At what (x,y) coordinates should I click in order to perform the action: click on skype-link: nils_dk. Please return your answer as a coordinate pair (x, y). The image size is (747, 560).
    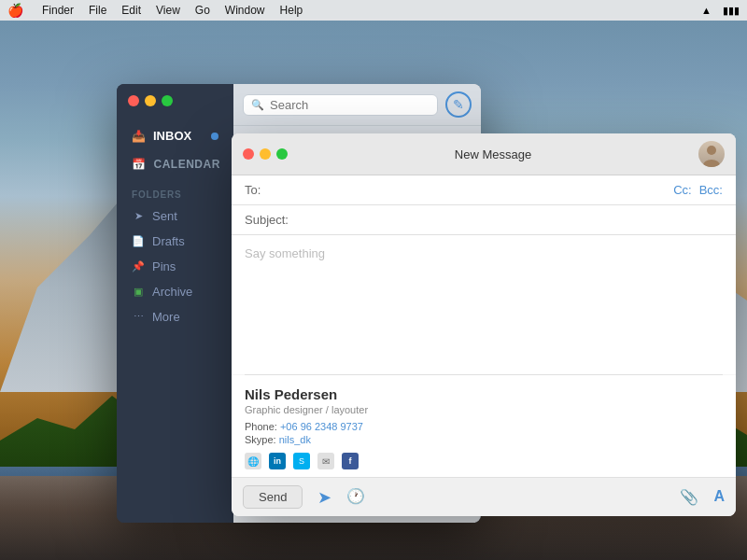
    Looking at the image, I should click on (295, 440).